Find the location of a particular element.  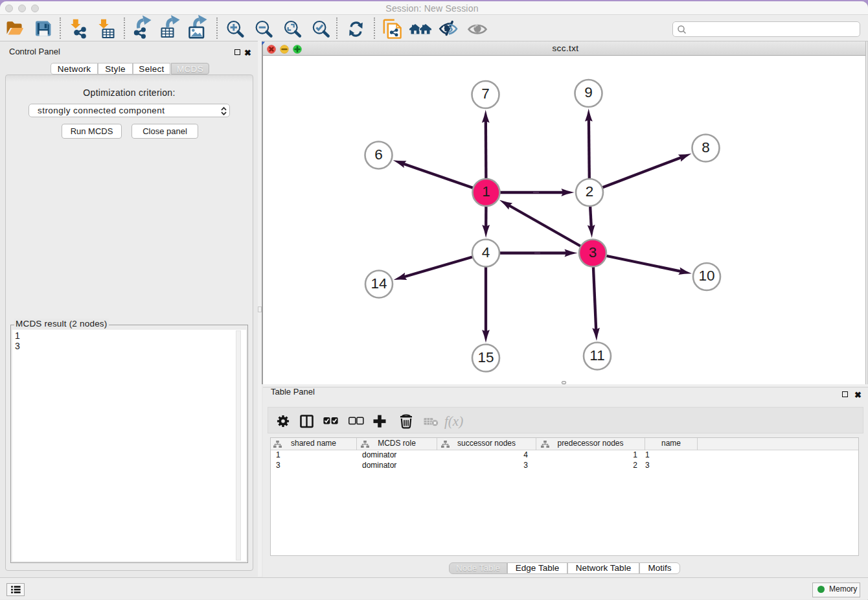

svg-text: 11 is located at coordinates (597, 355).